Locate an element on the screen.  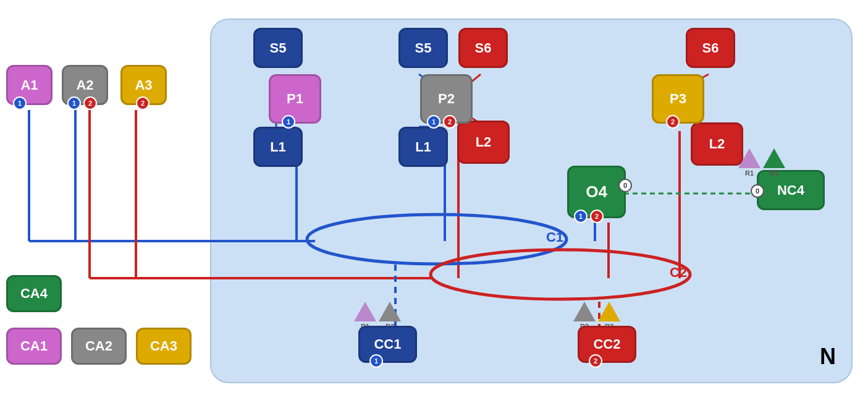
port-O4-2: 2 is located at coordinates (597, 216).